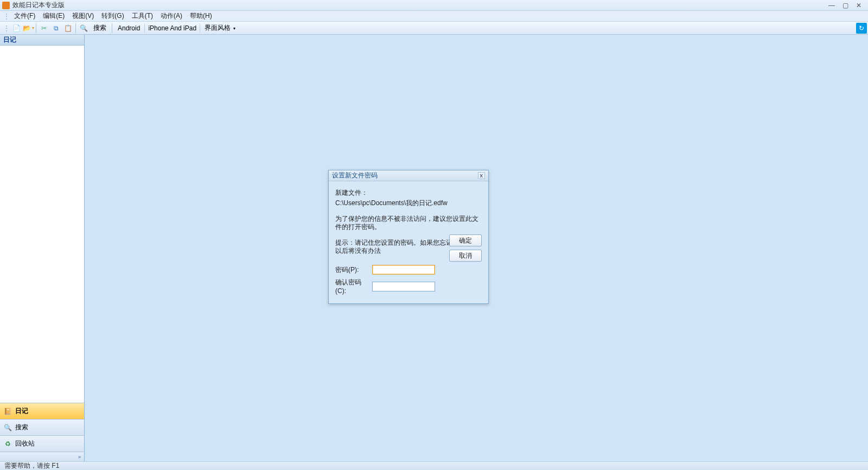  I want to click on recycle-icon: ♻, so click(8, 444).